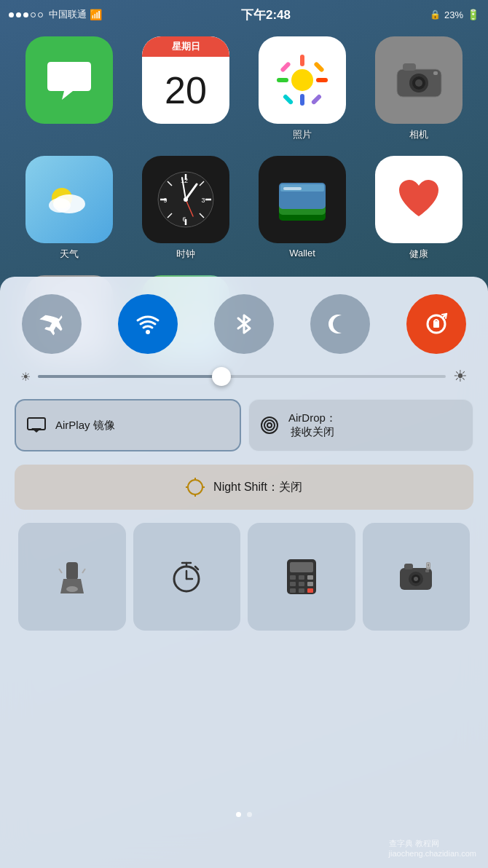  Describe the element at coordinates (419, 254) in the screenshot. I see `app-health-label: 健康` at that location.